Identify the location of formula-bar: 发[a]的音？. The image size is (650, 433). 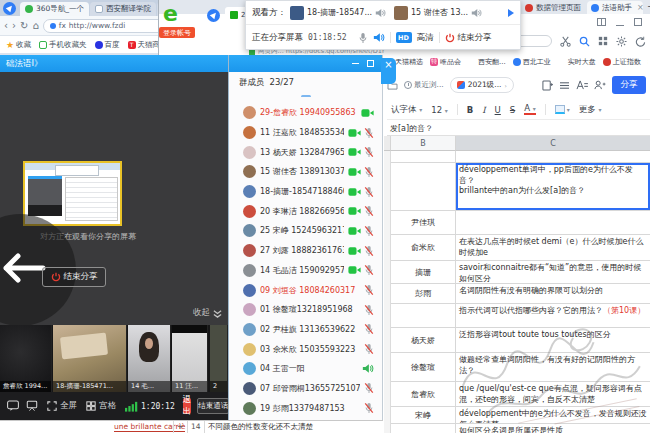
(518, 128).